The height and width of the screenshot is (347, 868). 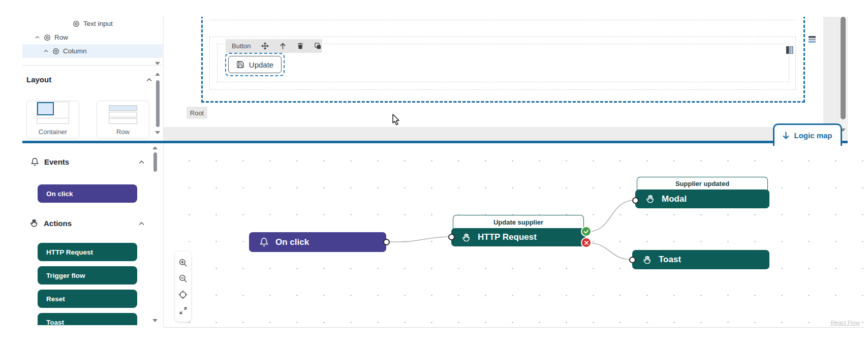 I want to click on component-card-container: Container, so click(x=53, y=120).